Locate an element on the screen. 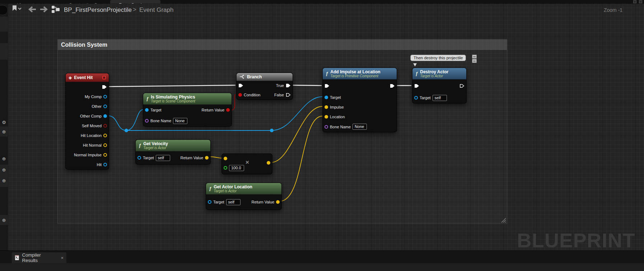 This screenshot has height=271, width=644. pin-float-in is located at coordinates (225, 168).